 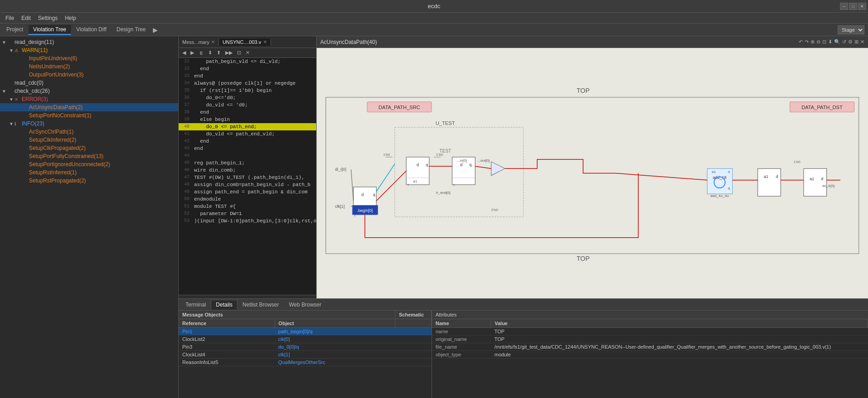 What do you see at coordinates (729, 188) in the screenshot?
I see `svg-text: q` at bounding box center [729, 188].